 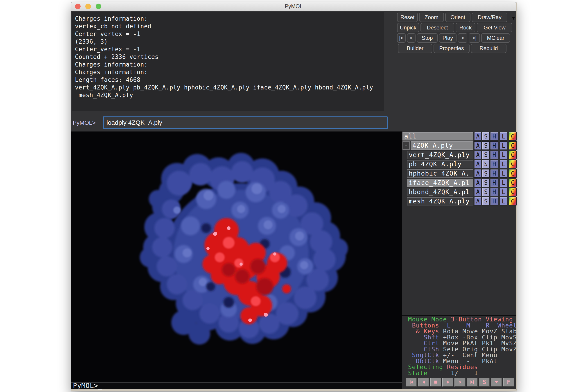 What do you see at coordinates (436, 382) in the screenshot?
I see `stop-playback-button` at bounding box center [436, 382].